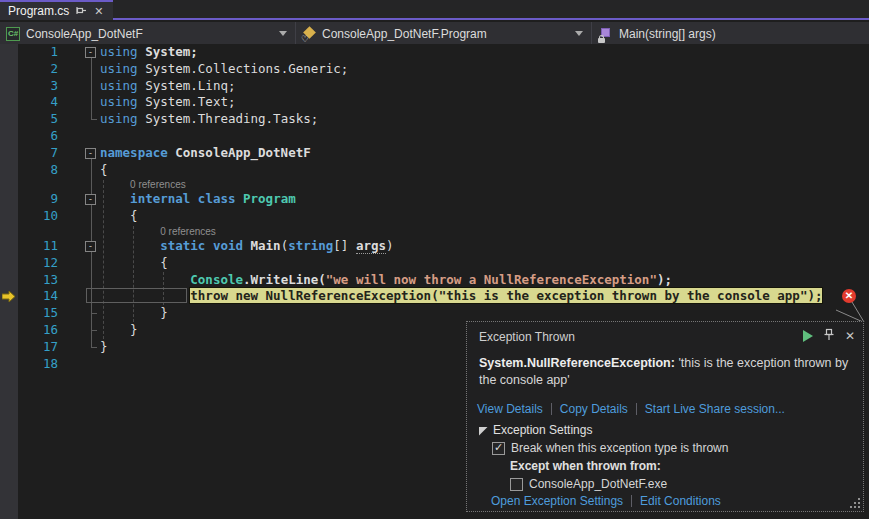 The height and width of the screenshot is (519, 869). I want to click on code-line: 7-namespace ConsoleApp_DotNetF, so click(434, 154).